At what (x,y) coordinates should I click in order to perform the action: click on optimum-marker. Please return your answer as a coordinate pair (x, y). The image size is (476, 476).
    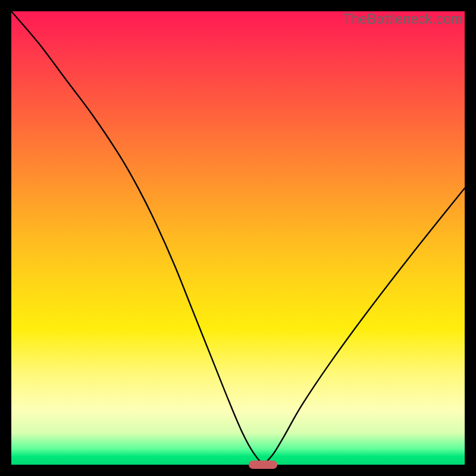
    Looking at the image, I should click on (263, 465).